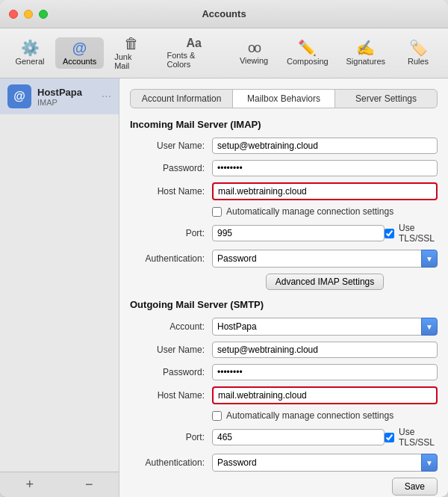  What do you see at coordinates (317, 259) in the screenshot?
I see `incoming-auth-select: Password` at bounding box center [317, 259].